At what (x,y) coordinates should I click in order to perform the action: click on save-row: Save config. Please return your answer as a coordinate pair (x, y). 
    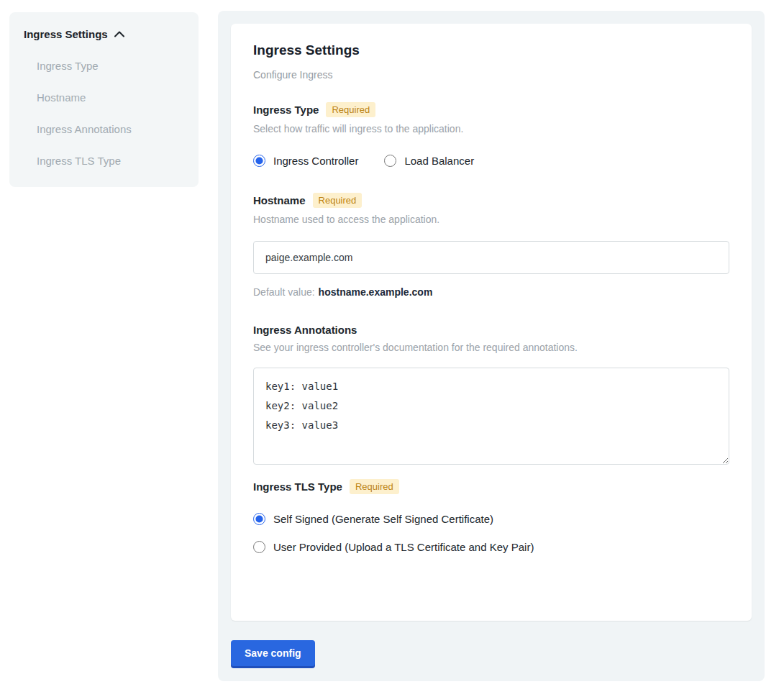
    Looking at the image, I should click on (491, 653).